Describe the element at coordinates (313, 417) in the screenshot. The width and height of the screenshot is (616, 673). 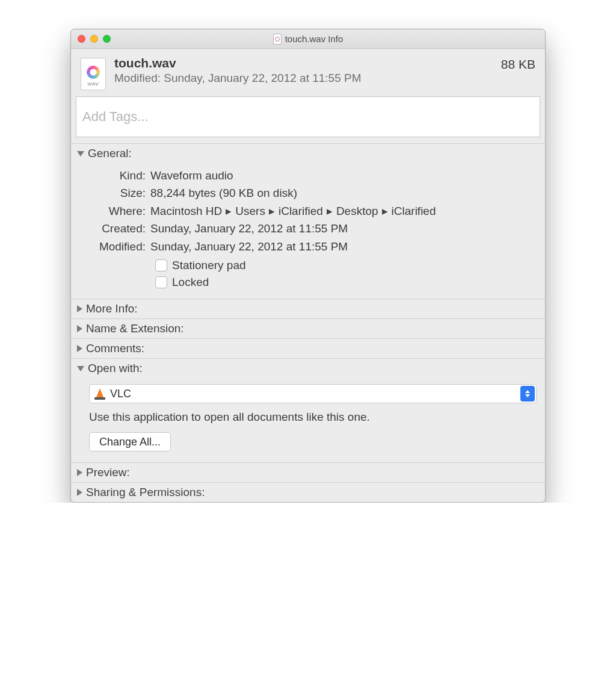
I see `open-with-hint: Use this application to open all documen…` at that location.